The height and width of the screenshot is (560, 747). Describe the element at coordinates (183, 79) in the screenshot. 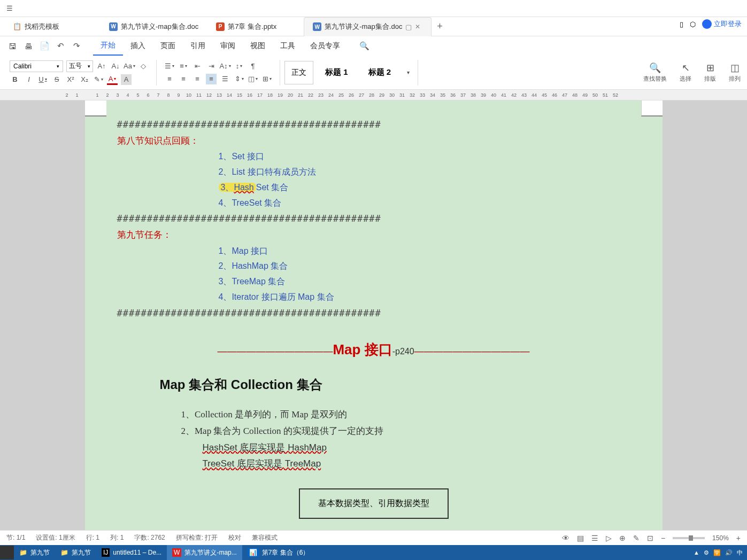

I see `align-center-icon: ≡` at that location.